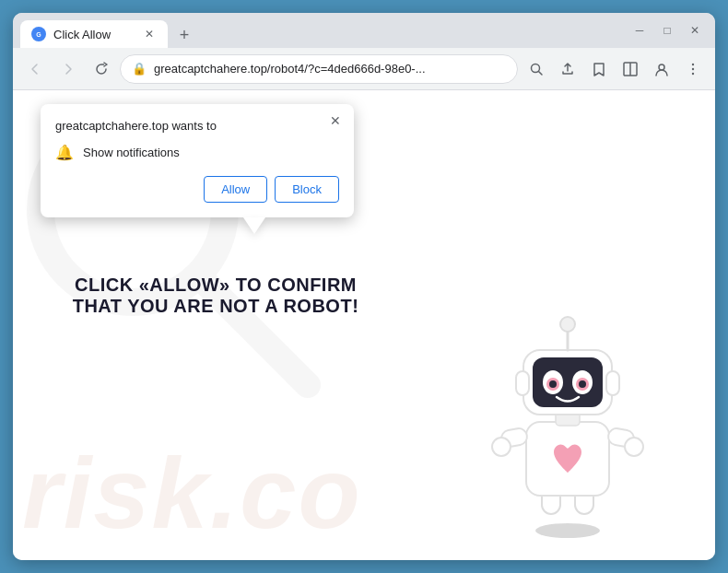  Describe the element at coordinates (192, 492) in the screenshot. I see `risk-watermark-text: risk.co` at that location.